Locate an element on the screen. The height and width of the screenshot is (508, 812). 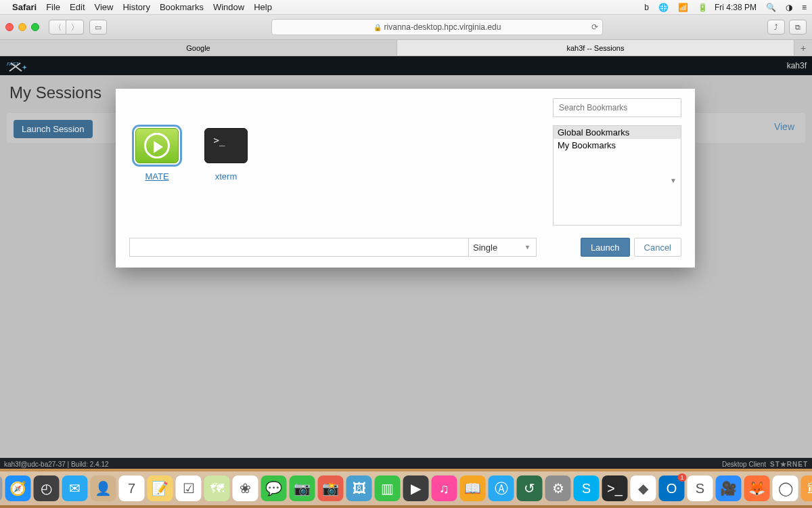
dock-ibooks-icon: 📖 is located at coordinates (473, 488).